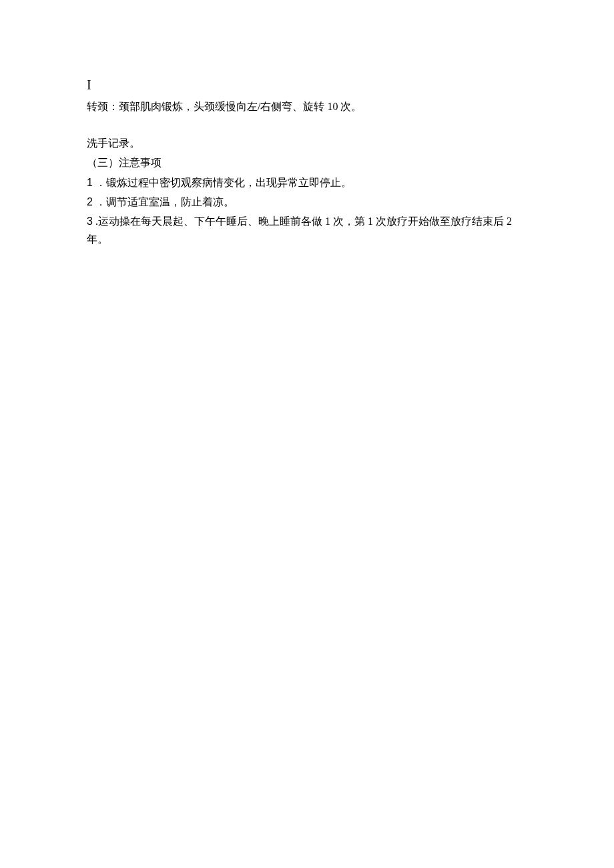  Describe the element at coordinates (307, 107) in the screenshot. I see `paragraph-neck-rotation: 转颈：颈部肌肉锻炼，头颈缓慢向左/右侧弯、旋转 10 次。` at that location.